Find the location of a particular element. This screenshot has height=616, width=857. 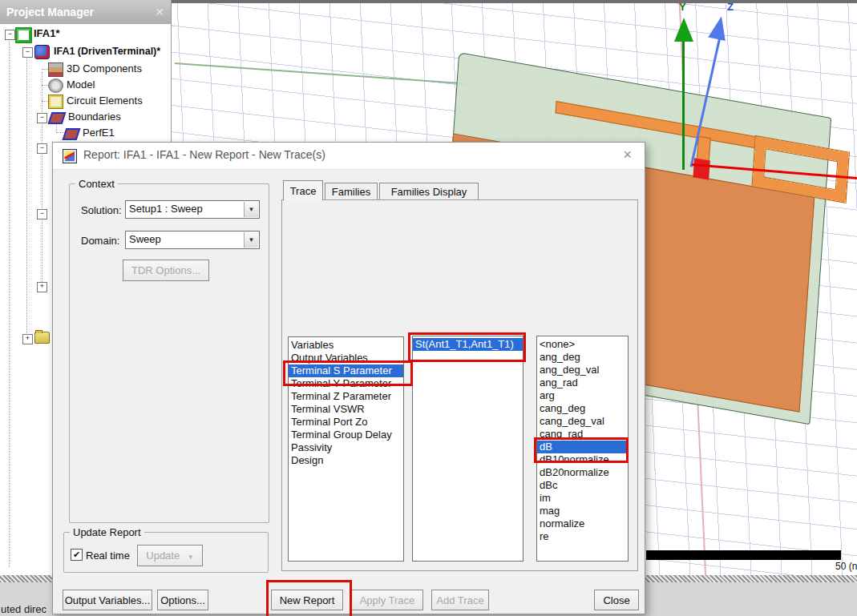

list-item: Terminal VSWR is located at coordinates (346, 409).